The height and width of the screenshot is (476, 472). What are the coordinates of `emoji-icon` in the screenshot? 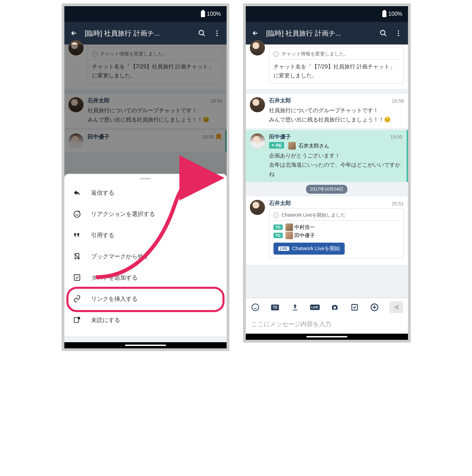 It's located at (255, 307).